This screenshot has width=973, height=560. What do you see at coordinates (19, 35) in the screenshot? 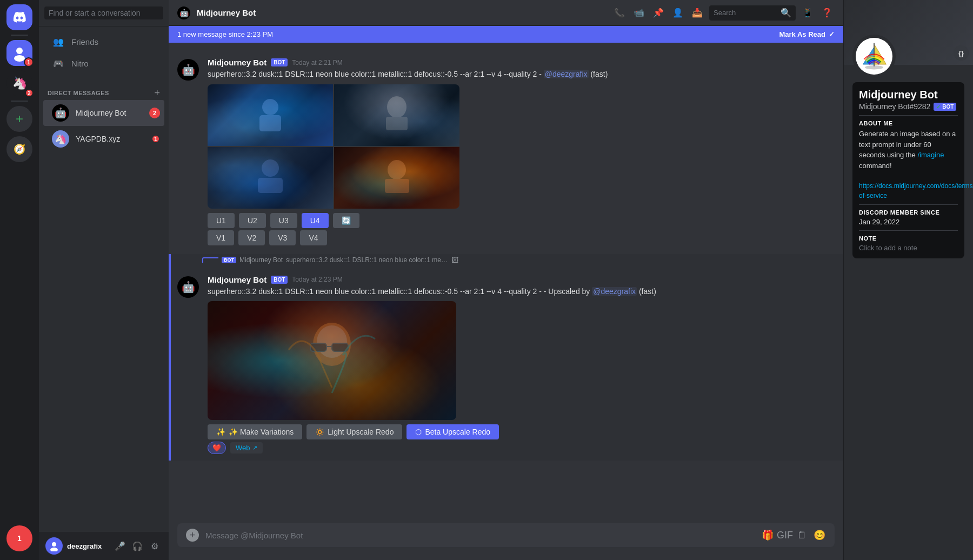
I see `server-separator` at bounding box center [19, 35].